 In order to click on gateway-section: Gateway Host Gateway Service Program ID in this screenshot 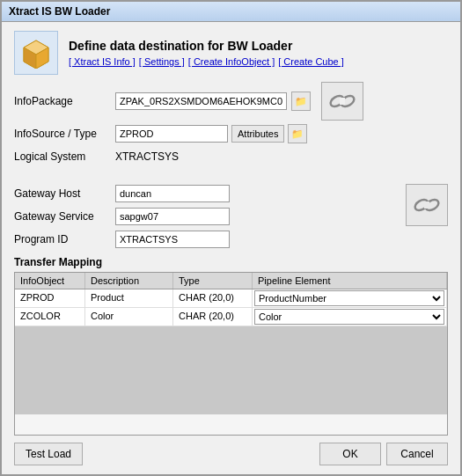, I will do `click(231, 218)`.